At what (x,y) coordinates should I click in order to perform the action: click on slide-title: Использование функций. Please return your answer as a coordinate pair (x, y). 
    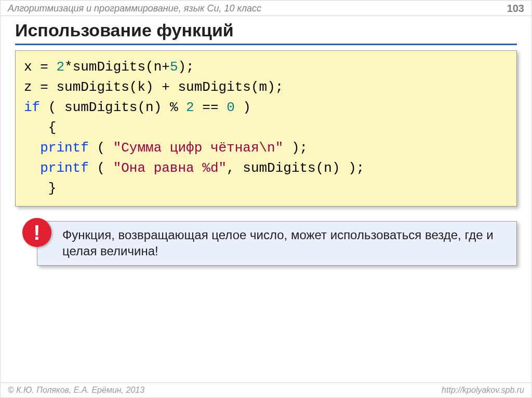
    Looking at the image, I should click on (266, 30).